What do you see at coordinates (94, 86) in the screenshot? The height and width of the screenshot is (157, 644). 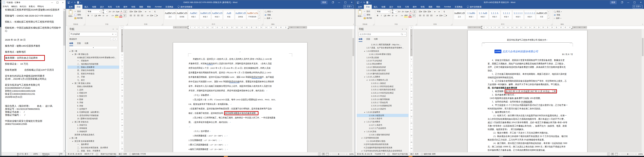 I see `heading-item: ◢ 投标人须知前附表` at bounding box center [94, 86].